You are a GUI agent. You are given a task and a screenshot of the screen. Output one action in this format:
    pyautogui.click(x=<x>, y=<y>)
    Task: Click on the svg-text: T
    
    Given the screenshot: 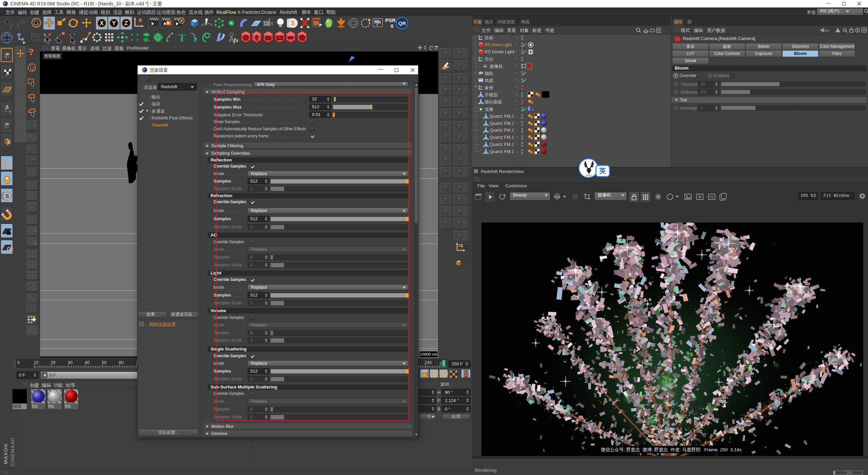 What is the action you would take?
    pyautogui.click(x=182, y=38)
    